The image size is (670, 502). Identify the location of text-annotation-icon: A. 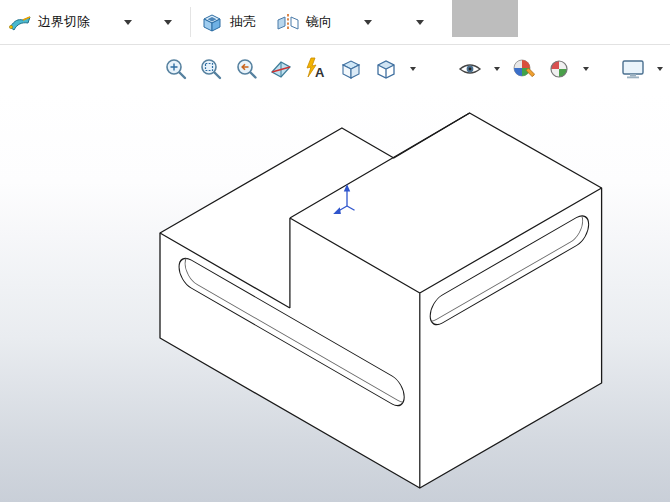
(316, 69).